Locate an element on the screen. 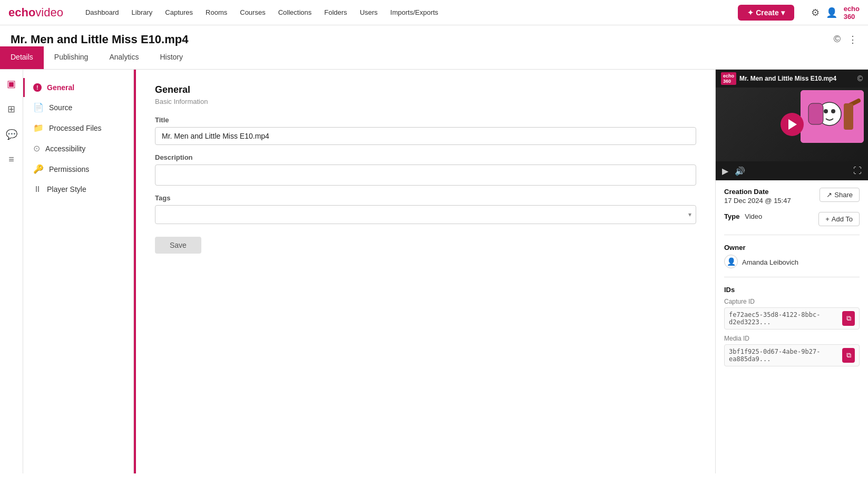 This screenshot has width=868, height=484. echo-brand: echo360 is located at coordinates (852, 13).